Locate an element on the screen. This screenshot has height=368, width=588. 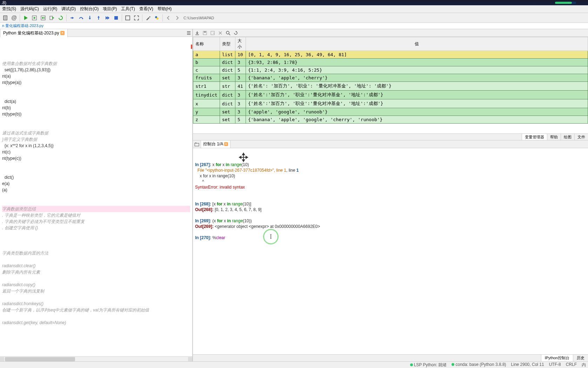
menu-project: 项目(P) is located at coordinates (110, 9).